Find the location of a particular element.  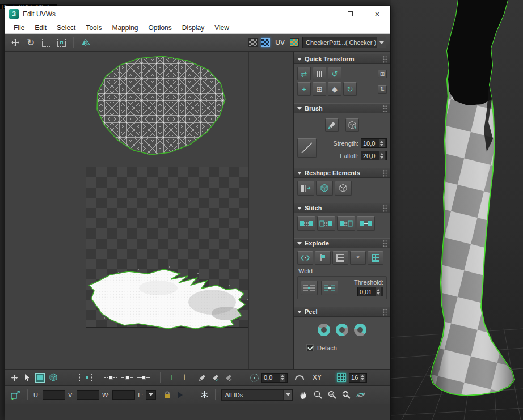

align-grid-button: ⊞ is located at coordinates (382, 74).